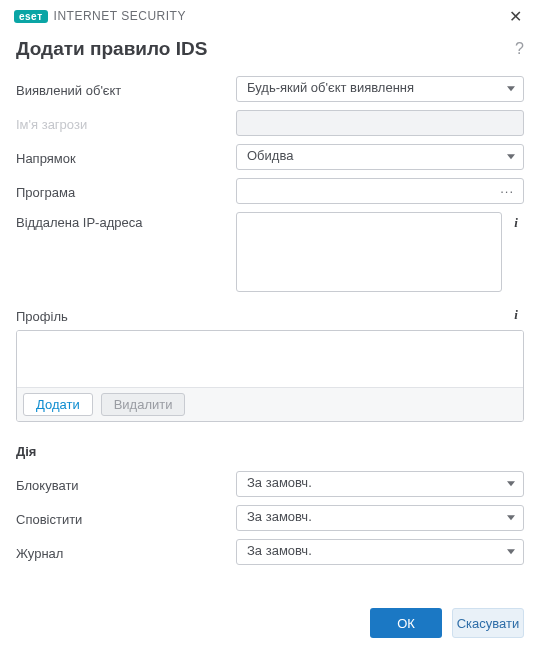 This screenshot has width=540, height=650. I want to click on brand: eseт INTERNET SECURITY, so click(100, 16).